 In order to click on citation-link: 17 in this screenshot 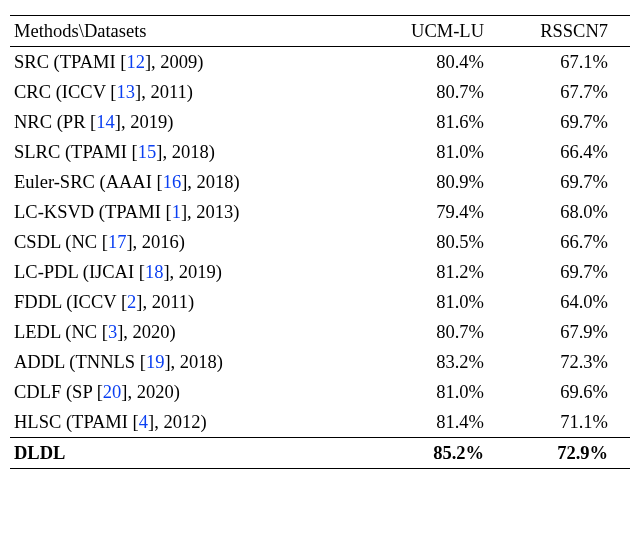, I will do `click(118, 242)`.